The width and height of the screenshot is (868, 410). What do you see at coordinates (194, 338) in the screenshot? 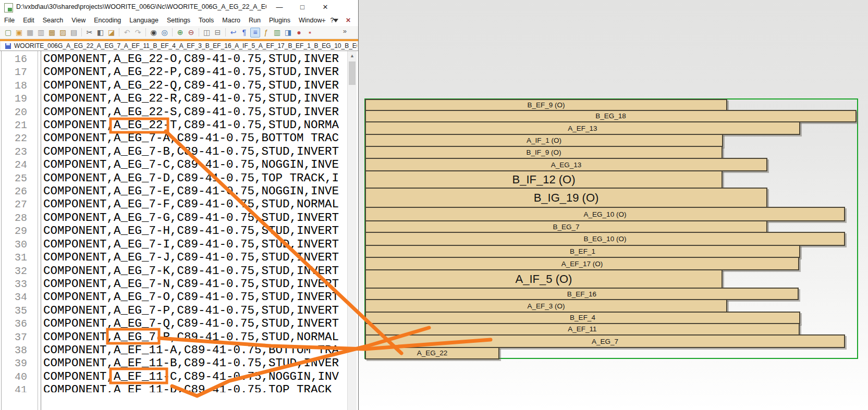
I see `code-line-37: COMPONENT,A_EG_7-R,C89-41-0.75,STUD,NORM…` at bounding box center [194, 338].